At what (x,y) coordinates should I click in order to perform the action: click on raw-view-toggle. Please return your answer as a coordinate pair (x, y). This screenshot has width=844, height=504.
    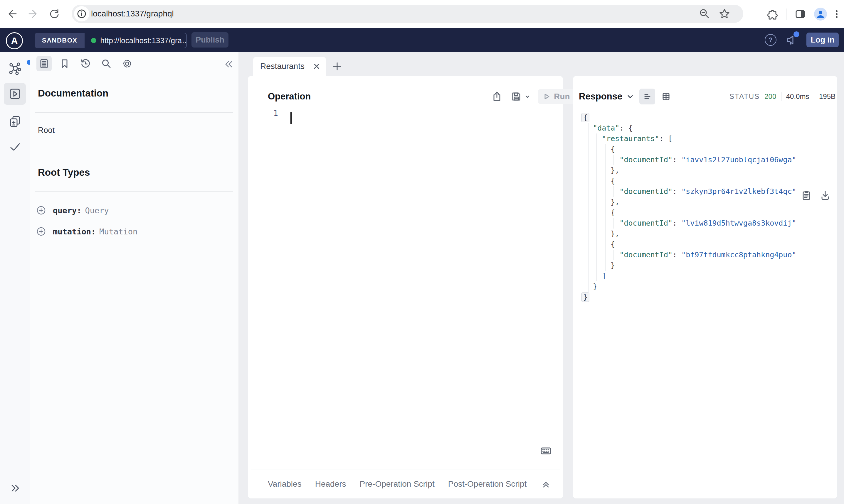
    Looking at the image, I should click on (647, 96).